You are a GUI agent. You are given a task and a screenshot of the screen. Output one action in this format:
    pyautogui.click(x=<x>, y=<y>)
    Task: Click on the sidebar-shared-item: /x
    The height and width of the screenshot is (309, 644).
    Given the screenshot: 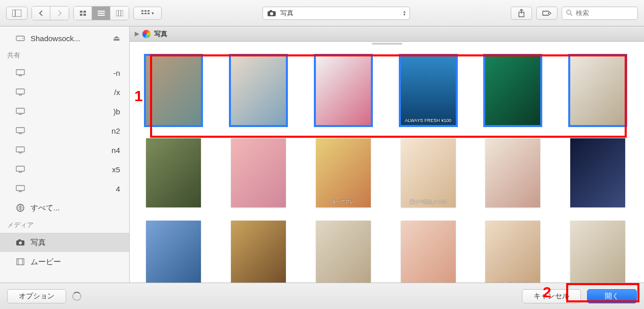 What is the action you would take?
    pyautogui.click(x=65, y=92)
    